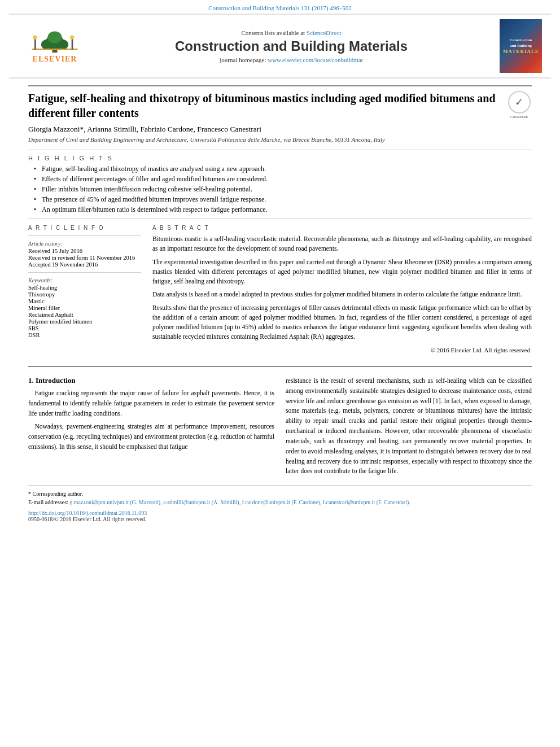 The width and height of the screenshot is (560, 747). Describe the element at coordinates (85, 272) in the screenshot. I see `keywords-divider` at that location.